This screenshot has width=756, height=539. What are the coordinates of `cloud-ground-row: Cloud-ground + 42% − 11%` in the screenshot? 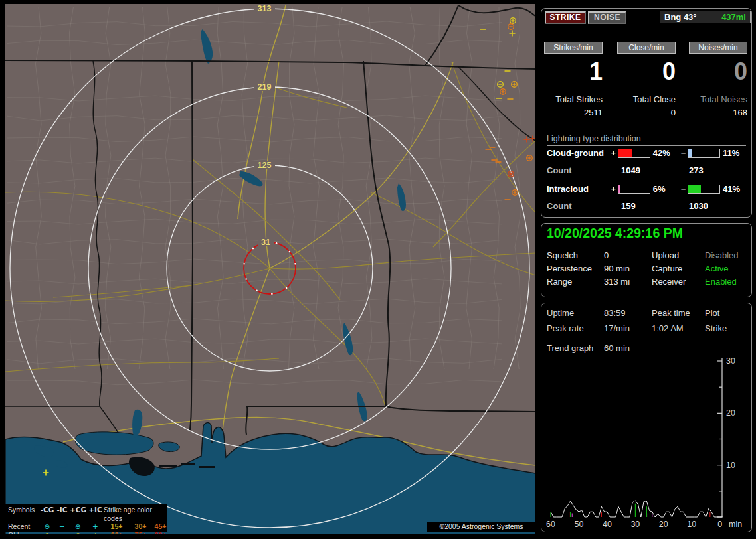 It's located at (648, 153).